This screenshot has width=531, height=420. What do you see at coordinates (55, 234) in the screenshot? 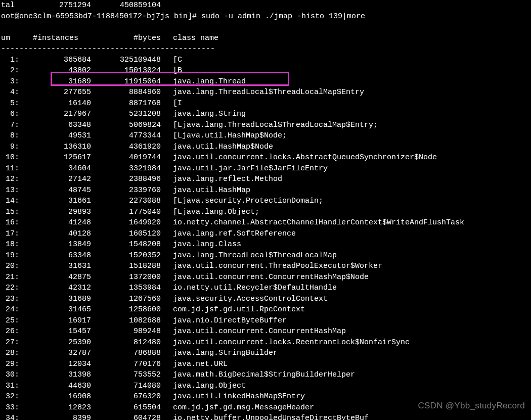
I see `row-instances: 40128` at bounding box center [55, 234].